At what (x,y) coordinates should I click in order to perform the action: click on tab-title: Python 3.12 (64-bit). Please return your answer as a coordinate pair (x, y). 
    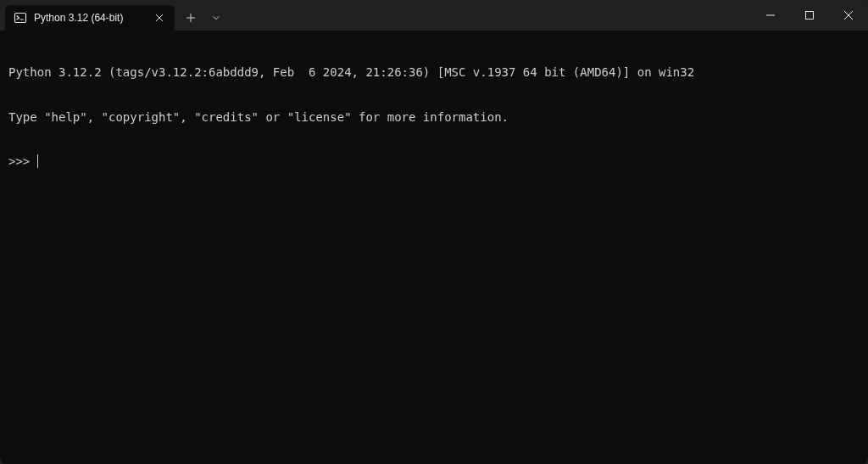
    Looking at the image, I should click on (90, 18).